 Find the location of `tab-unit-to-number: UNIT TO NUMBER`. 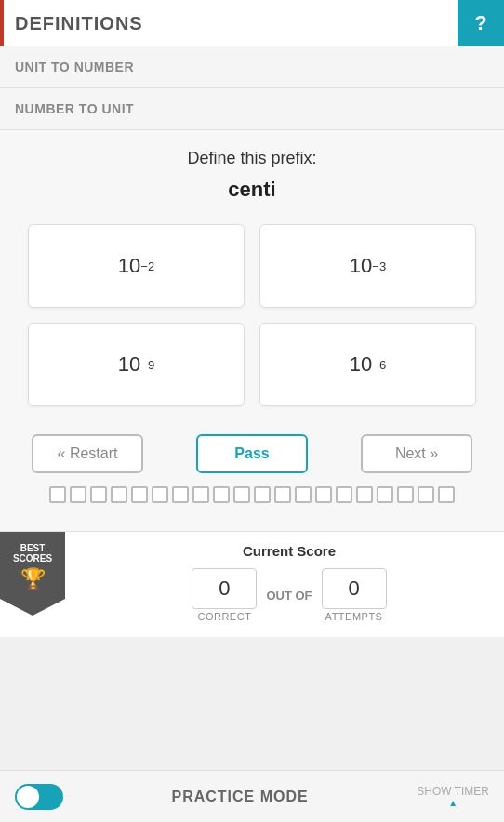

tab-unit-to-number: UNIT TO NUMBER is located at coordinates (252, 67).